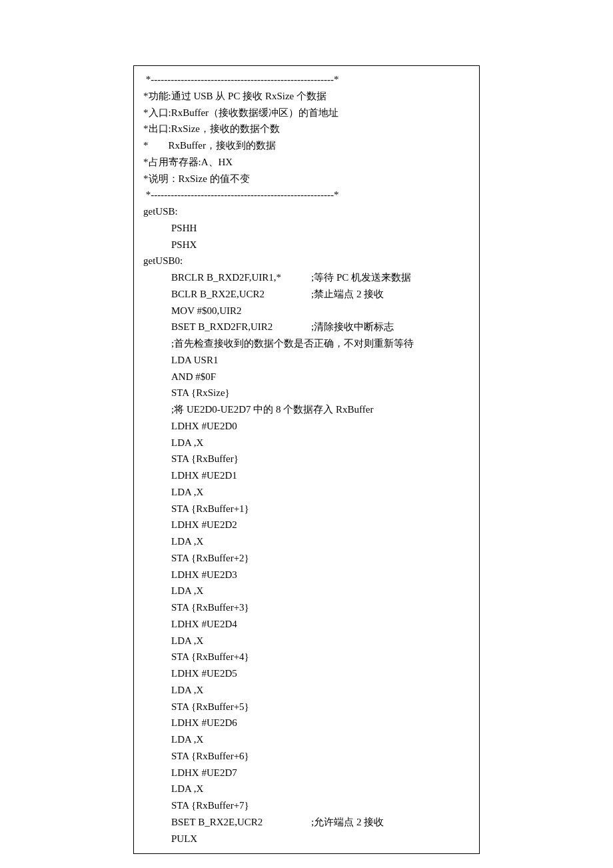 This screenshot has width=613, height=868. Describe the element at coordinates (306, 657) in the screenshot. I see `code-line: STA {RxBuffer+4}` at that location.